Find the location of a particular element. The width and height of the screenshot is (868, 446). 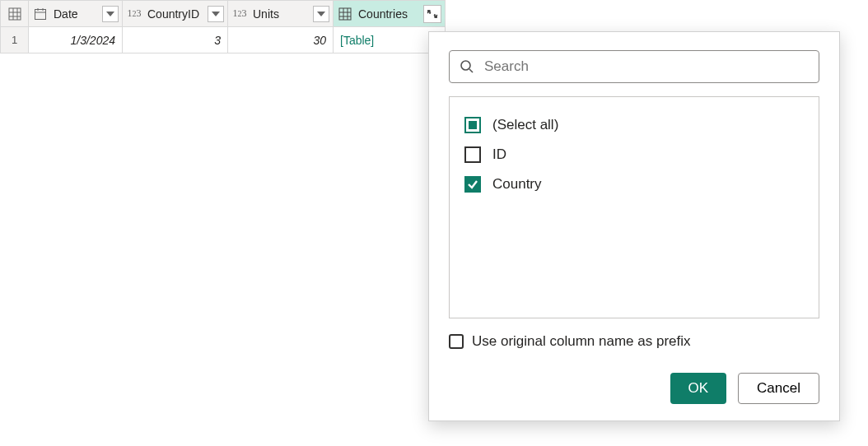

prefix-checkbox: Use original column name as prefix is located at coordinates (634, 341).